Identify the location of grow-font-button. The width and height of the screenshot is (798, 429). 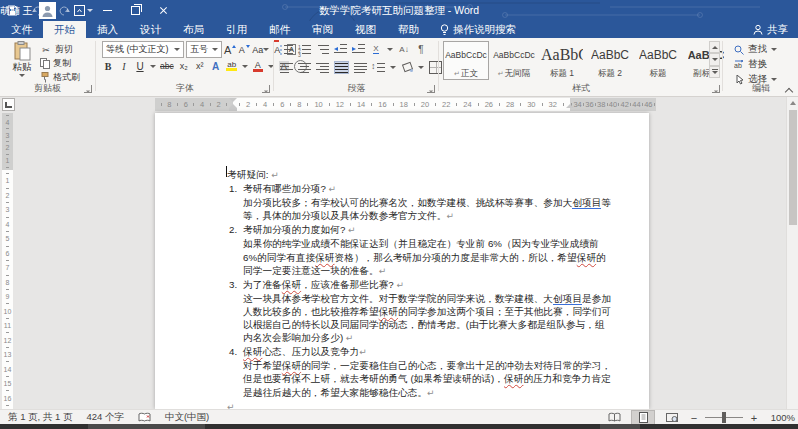
(230, 50).